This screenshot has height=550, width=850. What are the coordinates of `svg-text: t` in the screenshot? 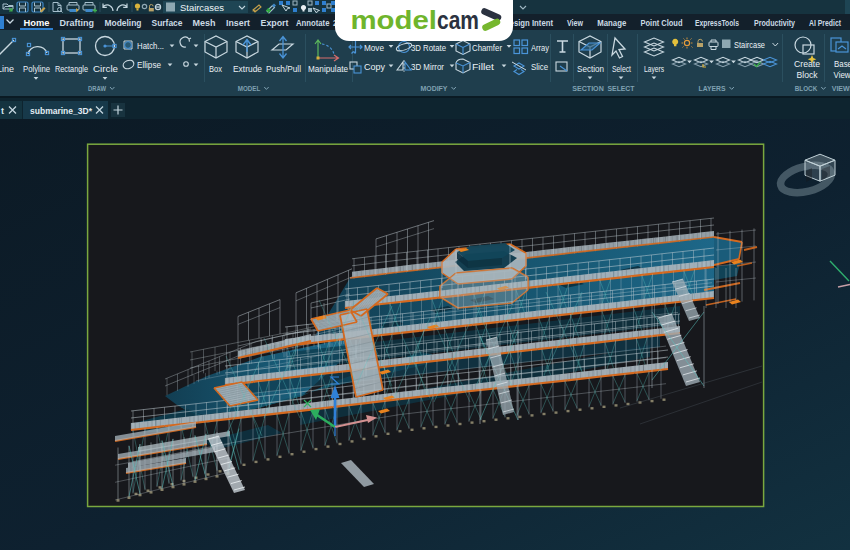 It's located at (2, 111).